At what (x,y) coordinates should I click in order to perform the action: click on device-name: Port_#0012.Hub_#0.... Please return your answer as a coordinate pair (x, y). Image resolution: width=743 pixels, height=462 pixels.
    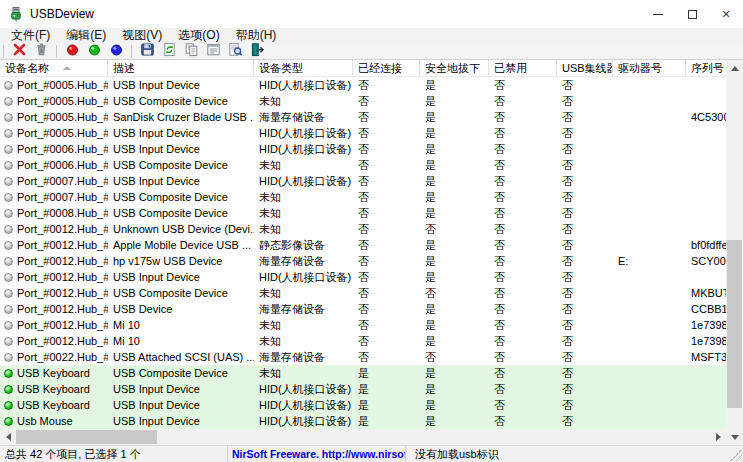
    Looking at the image, I should click on (62, 293).